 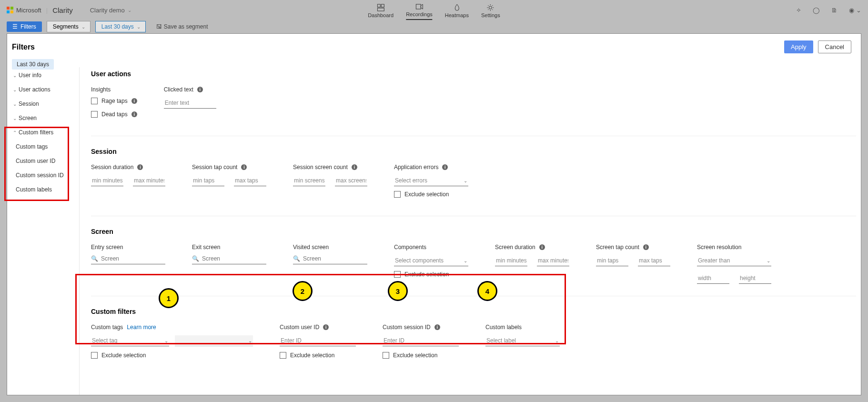 What do you see at coordinates (114, 101) in the screenshot?
I see `rage-taps-checkbox: Rage taps i` at bounding box center [114, 101].